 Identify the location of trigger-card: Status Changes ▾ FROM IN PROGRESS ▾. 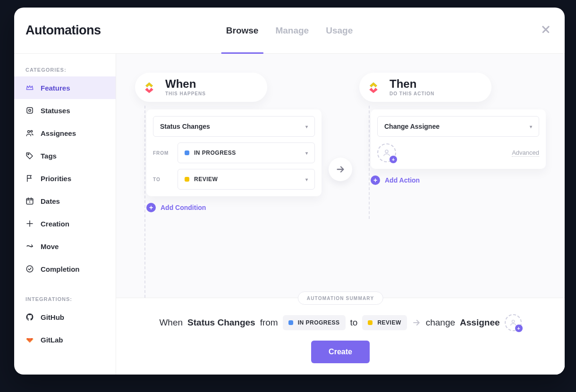
(234, 153).